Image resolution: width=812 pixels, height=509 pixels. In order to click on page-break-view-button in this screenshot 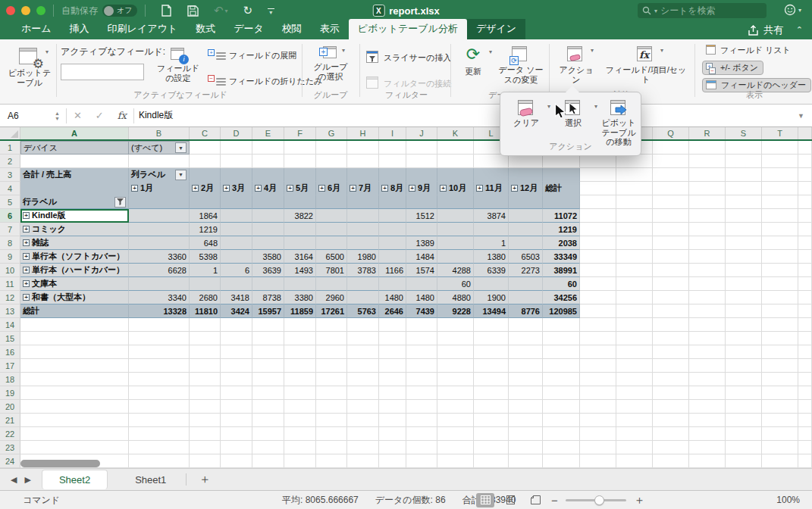, I will do `click(535, 500)`.